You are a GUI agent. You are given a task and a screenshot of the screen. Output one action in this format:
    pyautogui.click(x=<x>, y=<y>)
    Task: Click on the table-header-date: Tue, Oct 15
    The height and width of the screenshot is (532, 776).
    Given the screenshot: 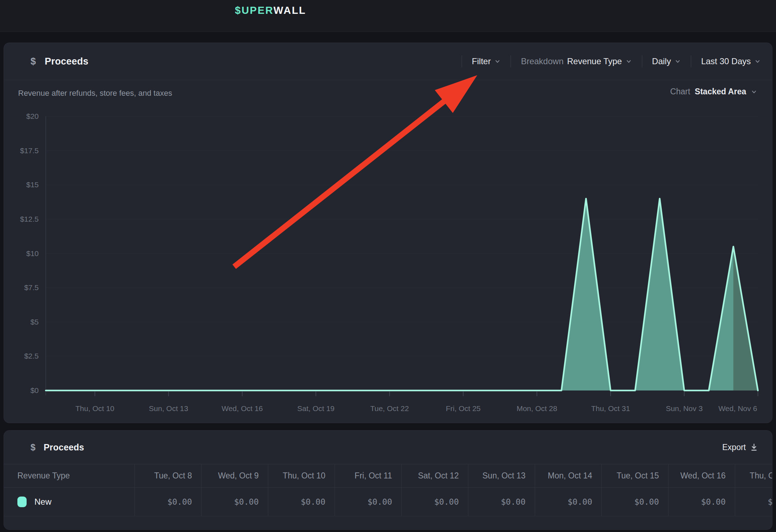 What is the action you would take?
    pyautogui.click(x=635, y=476)
    